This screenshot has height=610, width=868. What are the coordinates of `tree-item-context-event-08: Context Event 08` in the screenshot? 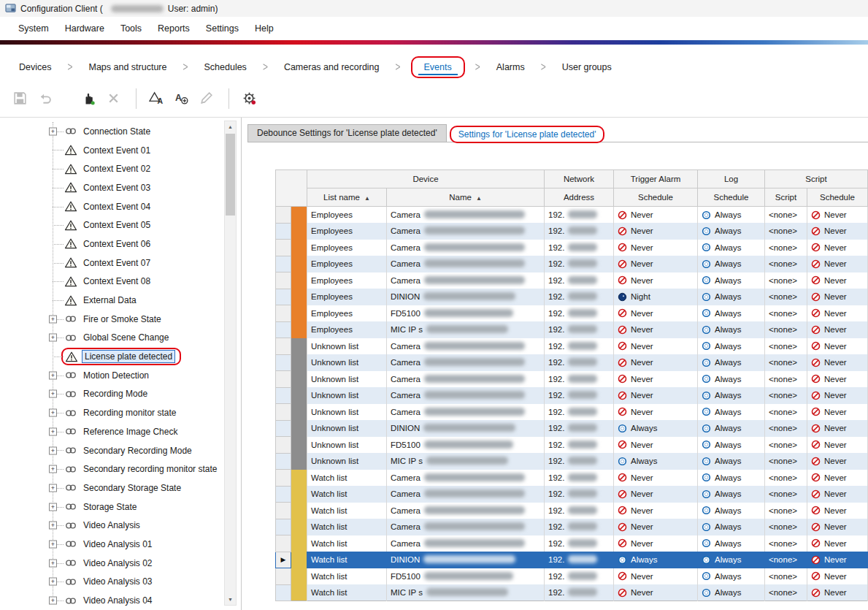 It's located at (120, 282).